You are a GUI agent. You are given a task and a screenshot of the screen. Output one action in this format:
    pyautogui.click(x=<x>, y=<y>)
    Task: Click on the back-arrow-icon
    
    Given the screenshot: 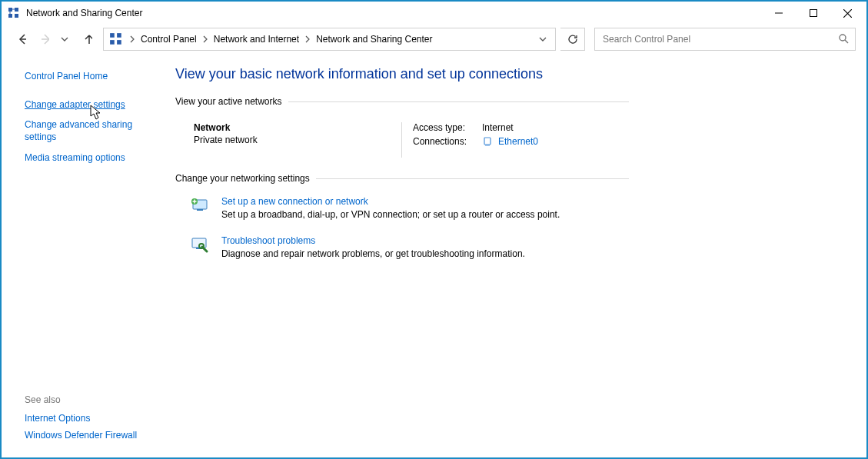 What is the action you would take?
    pyautogui.click(x=22, y=39)
    